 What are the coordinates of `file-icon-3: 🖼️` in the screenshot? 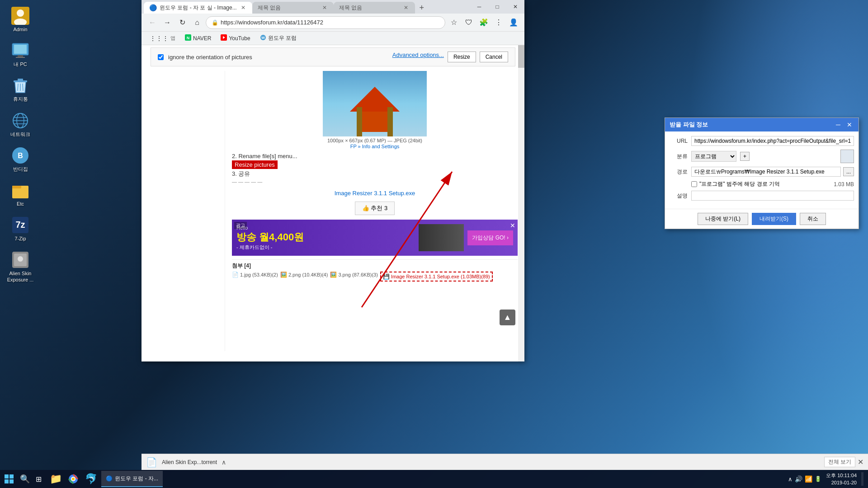 It's located at (334, 275).